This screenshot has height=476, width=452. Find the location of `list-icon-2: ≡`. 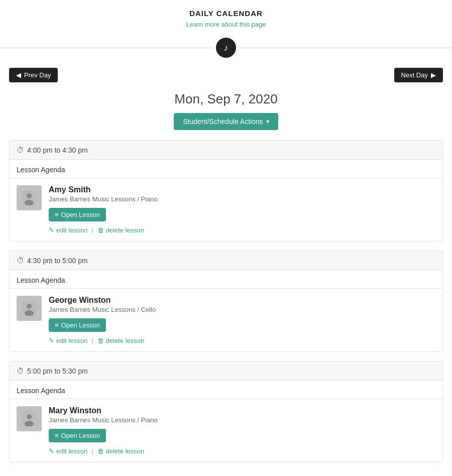

list-icon-2: ≡ is located at coordinates (57, 325).